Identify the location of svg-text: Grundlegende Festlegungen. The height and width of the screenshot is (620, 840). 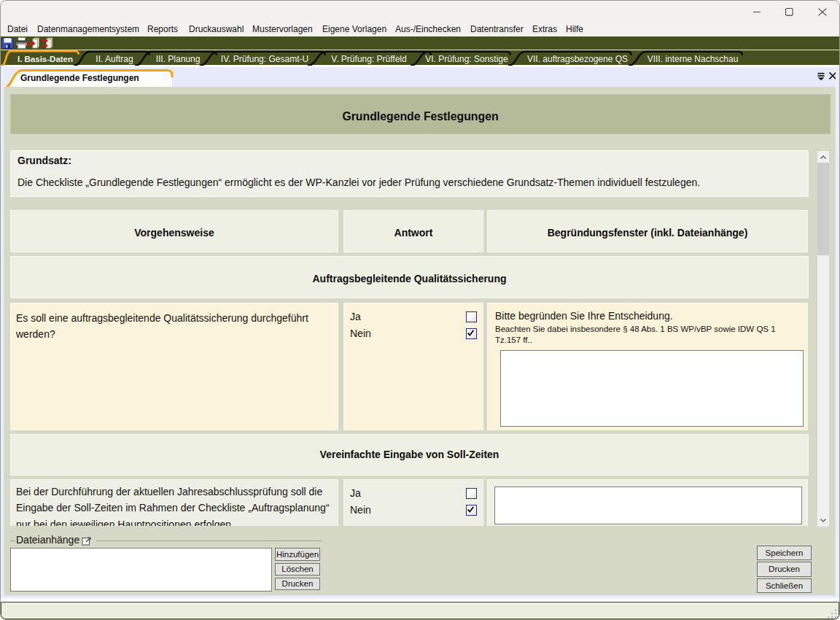
(80, 78).